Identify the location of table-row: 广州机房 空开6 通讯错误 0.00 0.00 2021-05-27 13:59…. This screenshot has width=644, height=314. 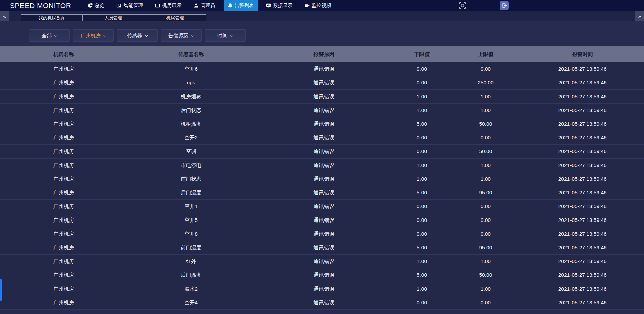
(322, 69).